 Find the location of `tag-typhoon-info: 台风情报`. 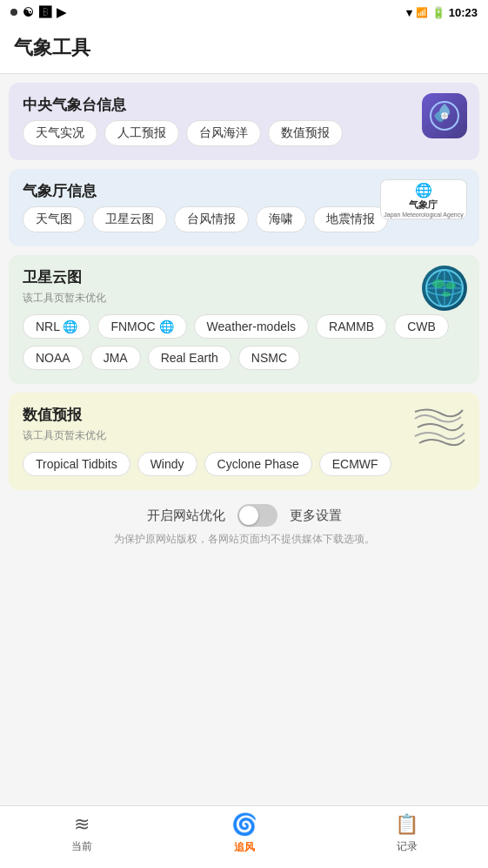

tag-typhoon-info: 台风情报 is located at coordinates (211, 219).